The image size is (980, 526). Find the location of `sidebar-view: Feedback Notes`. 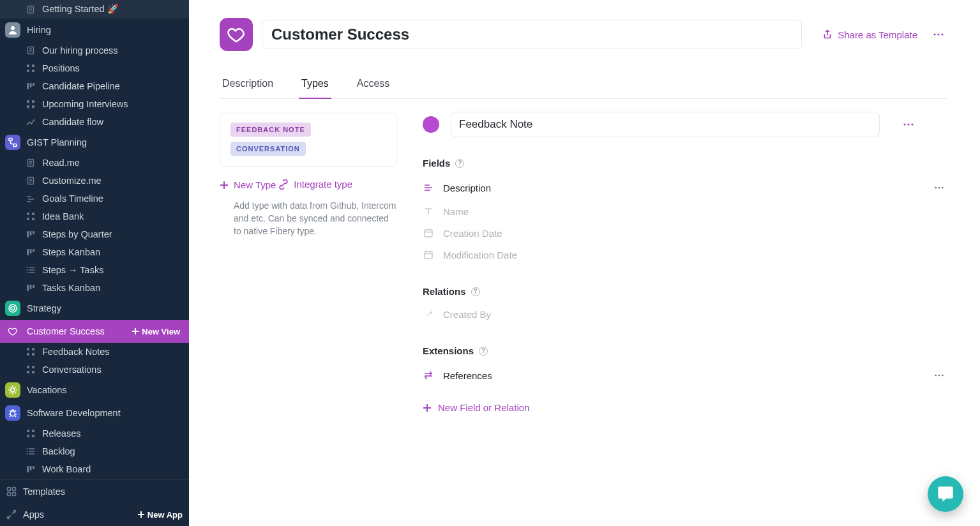

sidebar-view: Feedback Notes is located at coordinates (94, 352).